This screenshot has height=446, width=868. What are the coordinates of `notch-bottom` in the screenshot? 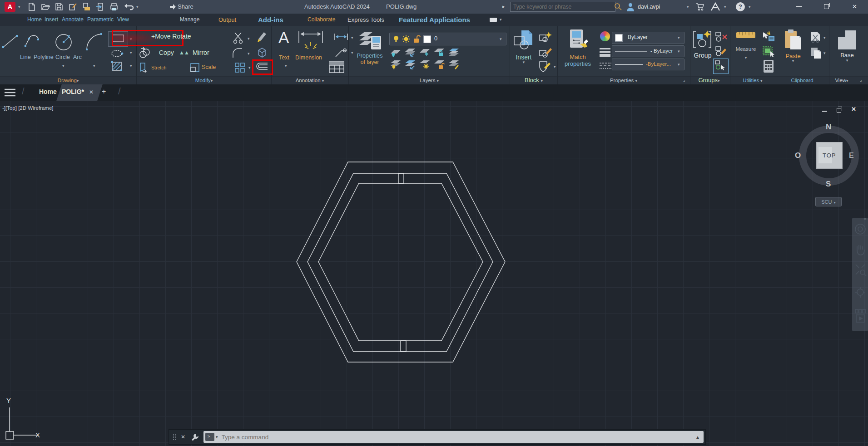 It's located at (403, 346).